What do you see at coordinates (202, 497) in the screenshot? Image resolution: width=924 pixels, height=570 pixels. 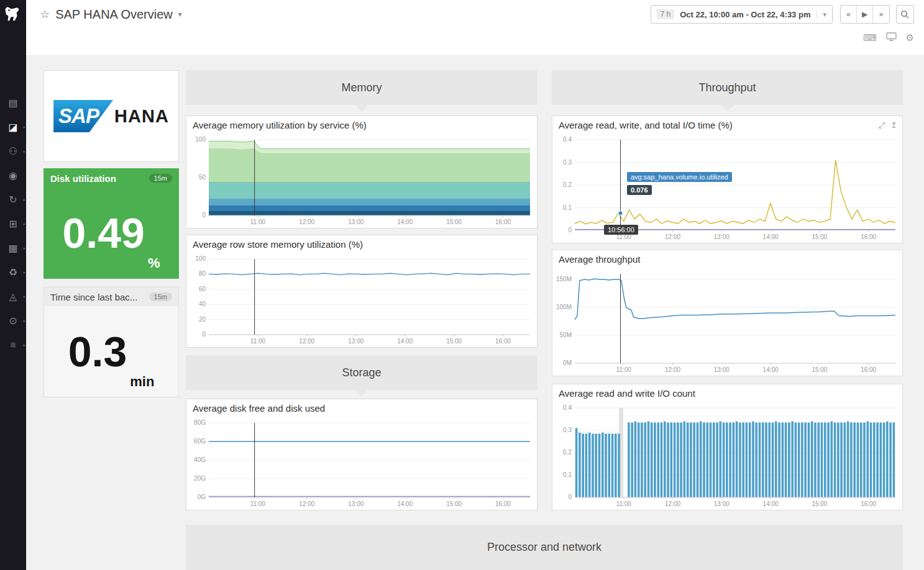 I see `svg-text: 0G` at bounding box center [202, 497].